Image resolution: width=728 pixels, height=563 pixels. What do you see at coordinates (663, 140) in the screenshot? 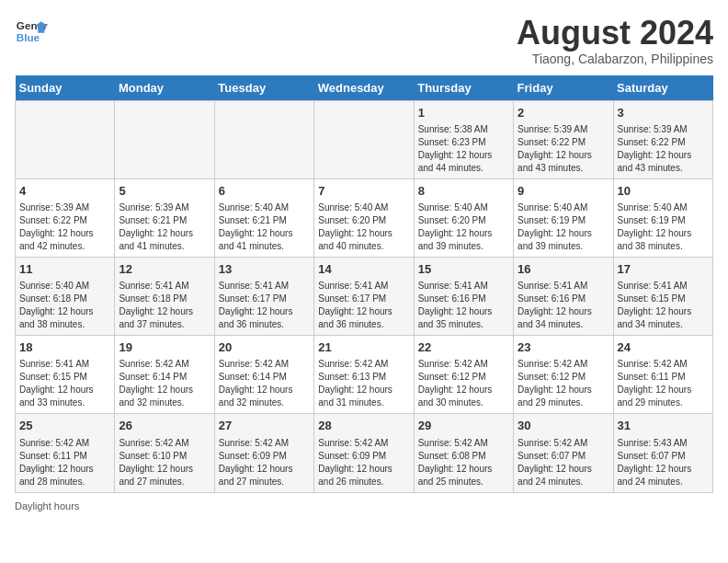
I see `calendar-cell: 3Sunrise: 5:39 AMSunset: 6:22 PMDaylight…` at bounding box center [663, 140].